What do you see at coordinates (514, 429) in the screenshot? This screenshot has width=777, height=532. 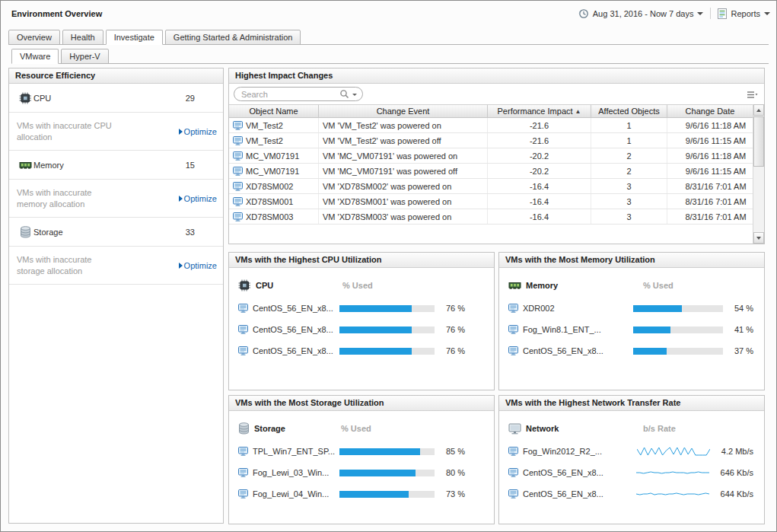 I see `network-icon` at bounding box center [514, 429].